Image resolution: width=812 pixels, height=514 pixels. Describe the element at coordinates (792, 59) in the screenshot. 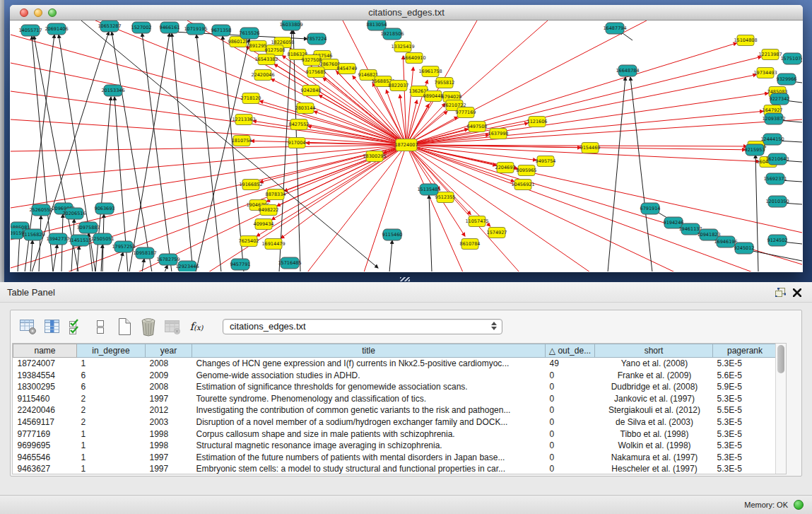

I see `graph-node-teal: 15751074` at that location.